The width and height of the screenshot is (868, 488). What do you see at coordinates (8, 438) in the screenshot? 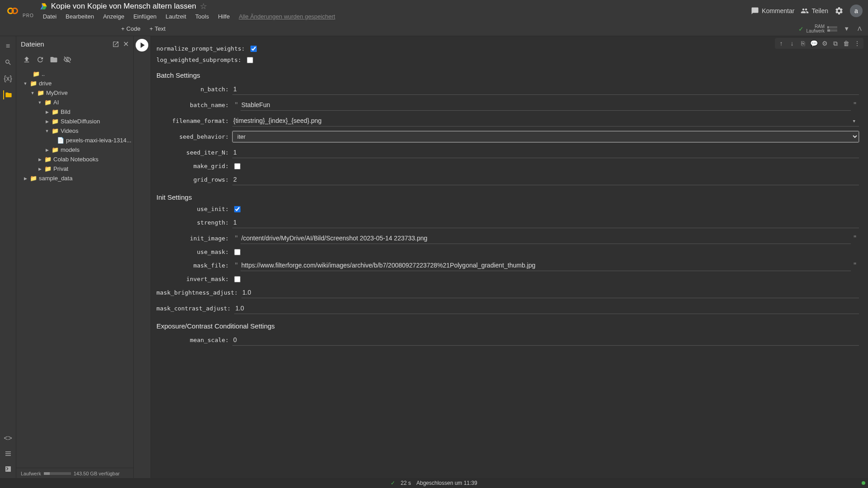
I see `code-snippets-icon: <>` at bounding box center [8, 438].